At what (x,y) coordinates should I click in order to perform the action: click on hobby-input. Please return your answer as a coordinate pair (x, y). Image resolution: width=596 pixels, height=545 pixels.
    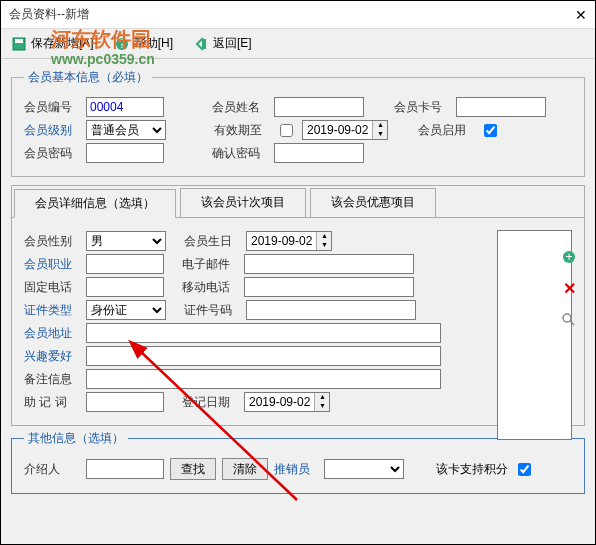
    Looking at the image, I should click on (264, 356).